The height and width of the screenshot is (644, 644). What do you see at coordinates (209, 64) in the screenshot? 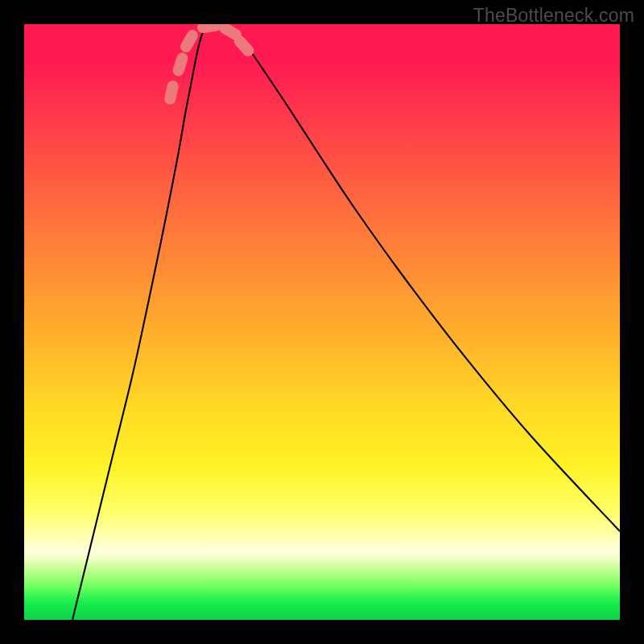
I see `curve-markers` at bounding box center [209, 64].